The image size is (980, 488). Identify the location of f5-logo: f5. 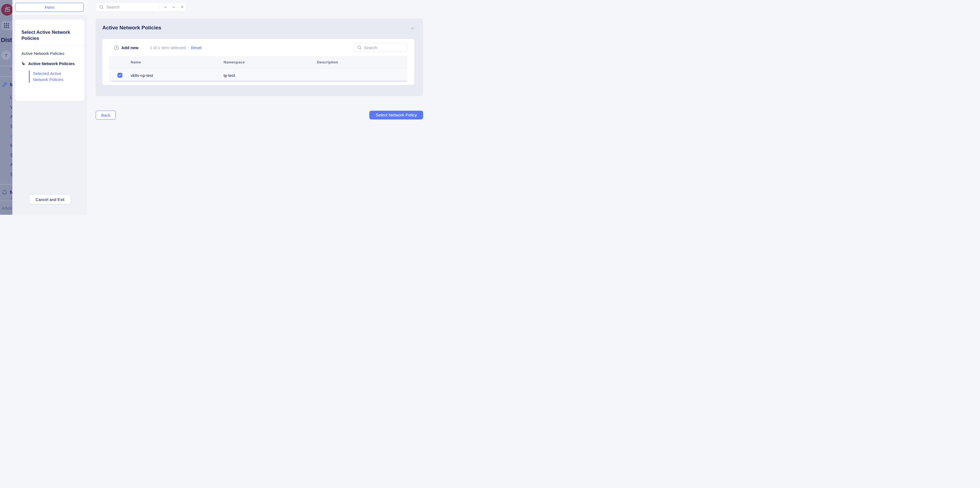
(7, 10).